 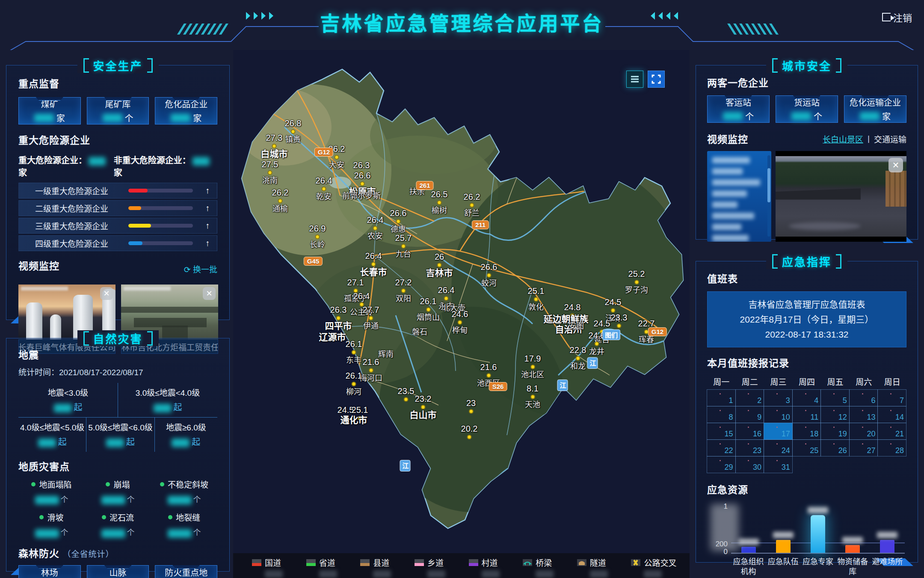 I want to click on bar-category-line: 机构, so click(x=749, y=572).